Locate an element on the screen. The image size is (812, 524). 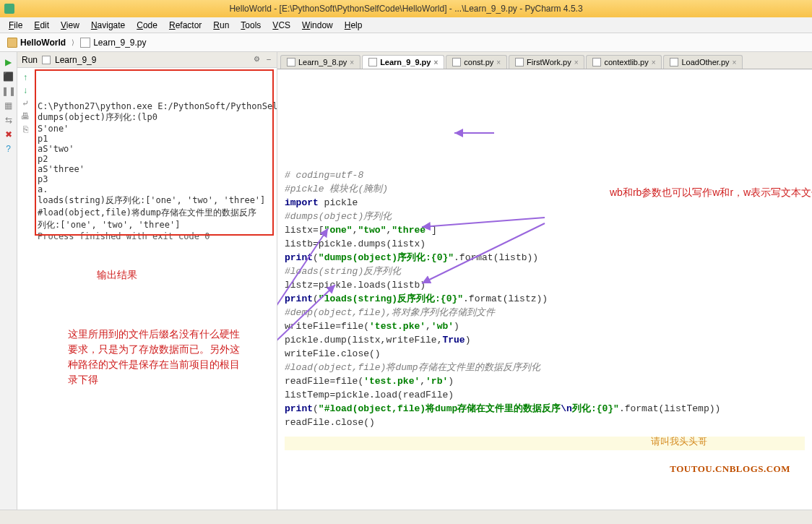
tab-FirstWork-py: FirstWork.py × is located at coordinates (546, 62).